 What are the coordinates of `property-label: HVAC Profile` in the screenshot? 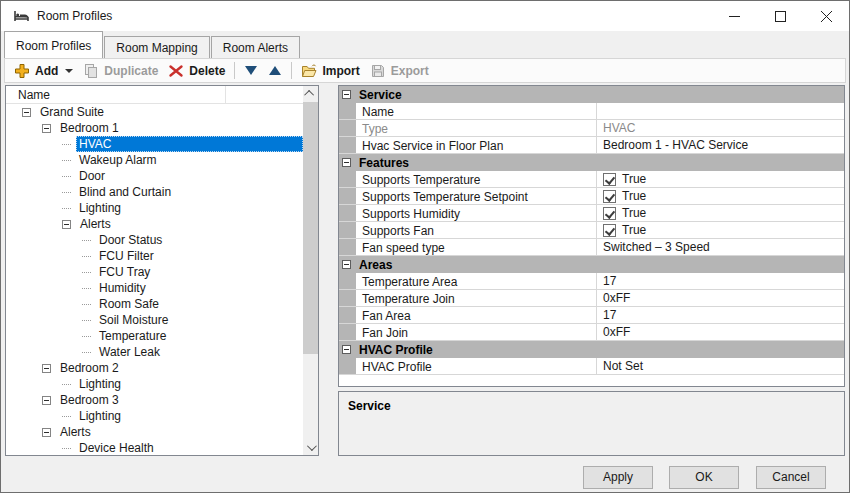 It's located at (476, 366).